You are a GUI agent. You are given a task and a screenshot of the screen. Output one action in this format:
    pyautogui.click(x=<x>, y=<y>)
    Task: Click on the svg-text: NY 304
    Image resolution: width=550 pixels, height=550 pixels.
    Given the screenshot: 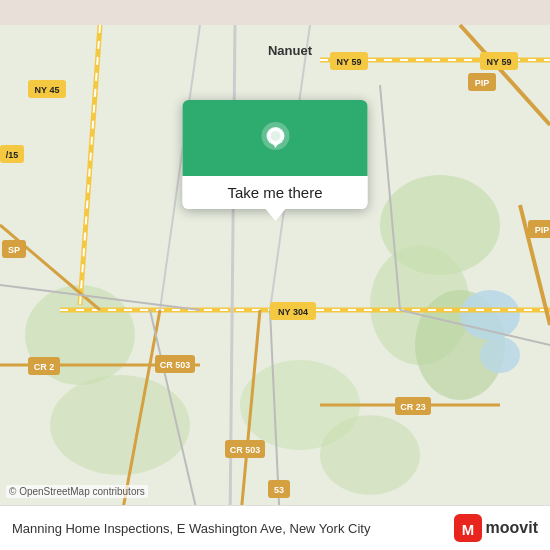 What is the action you would take?
    pyautogui.click(x=293, y=312)
    